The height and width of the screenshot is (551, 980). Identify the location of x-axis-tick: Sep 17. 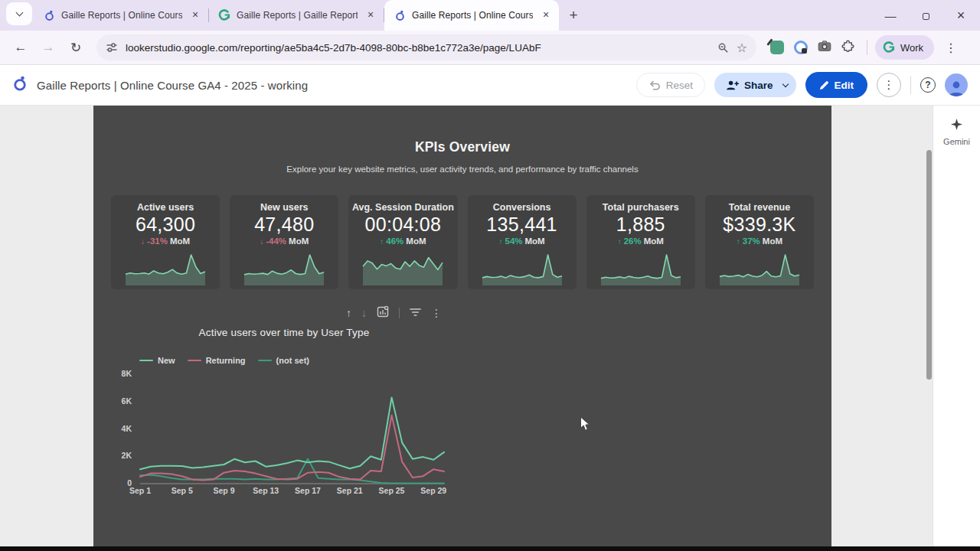
(308, 491).